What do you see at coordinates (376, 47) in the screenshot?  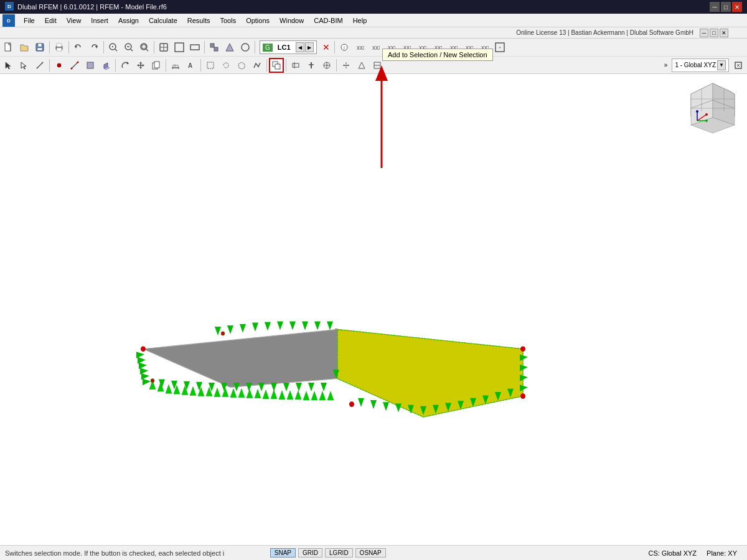 I see `svg-text: xxx` at bounding box center [376, 47].